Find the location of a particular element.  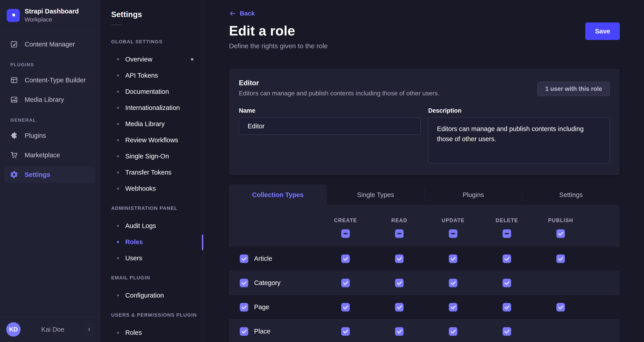

title-divider is located at coordinates (116, 25).